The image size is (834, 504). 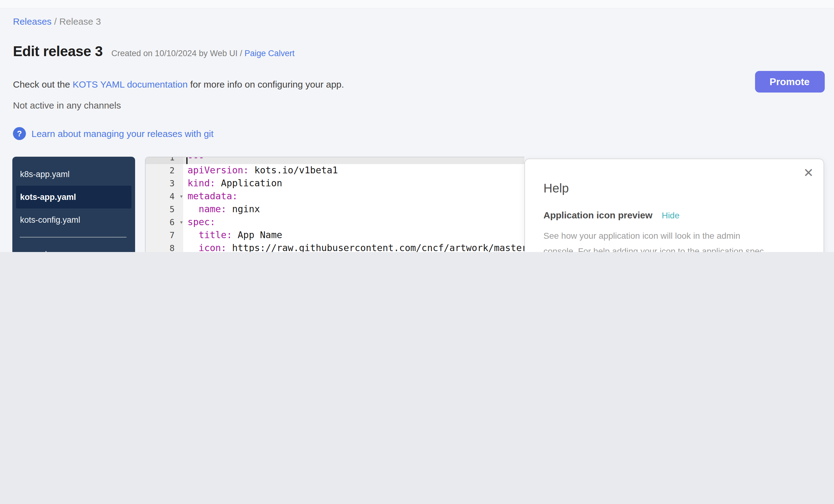 What do you see at coordinates (611, 215) in the screenshot?
I see `icon-preview-header: Application icon preview Hide` at bounding box center [611, 215].